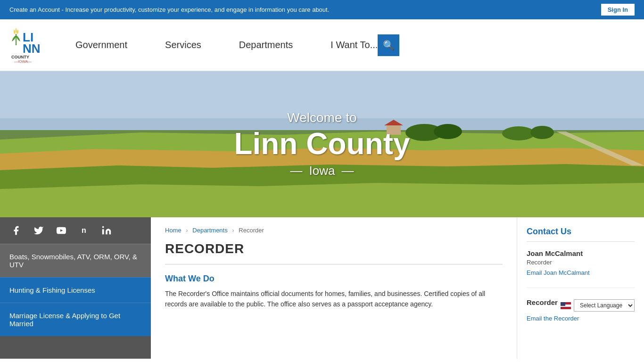 This screenshot has width=644, height=362. What do you see at coordinates (354, 45) in the screenshot?
I see `nav-i-want-to: I Want To...` at bounding box center [354, 45].